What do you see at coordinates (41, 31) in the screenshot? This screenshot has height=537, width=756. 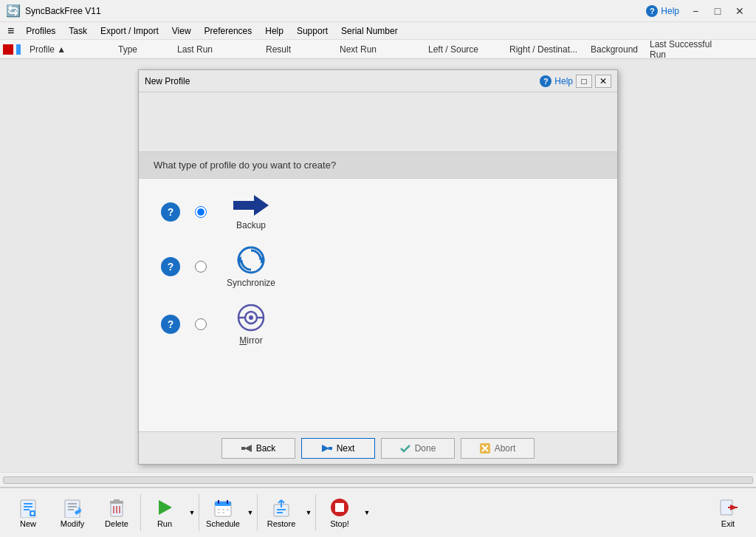 I see `menu-profiles: Profiles` at bounding box center [41, 31].